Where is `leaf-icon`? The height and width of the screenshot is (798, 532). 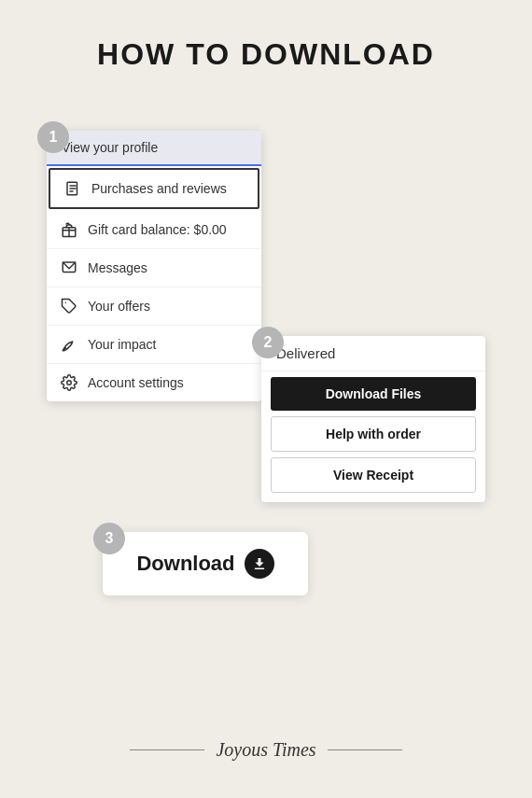 leaf-icon is located at coordinates (69, 344).